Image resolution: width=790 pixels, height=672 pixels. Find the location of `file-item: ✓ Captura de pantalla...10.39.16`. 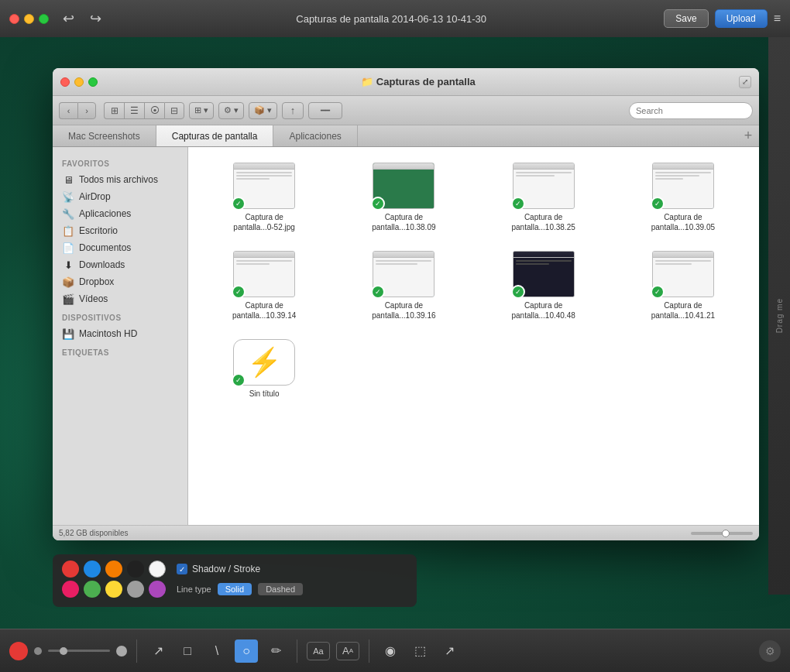

file-item: ✓ Captura de pantalla...10.39.16 is located at coordinates (404, 286).